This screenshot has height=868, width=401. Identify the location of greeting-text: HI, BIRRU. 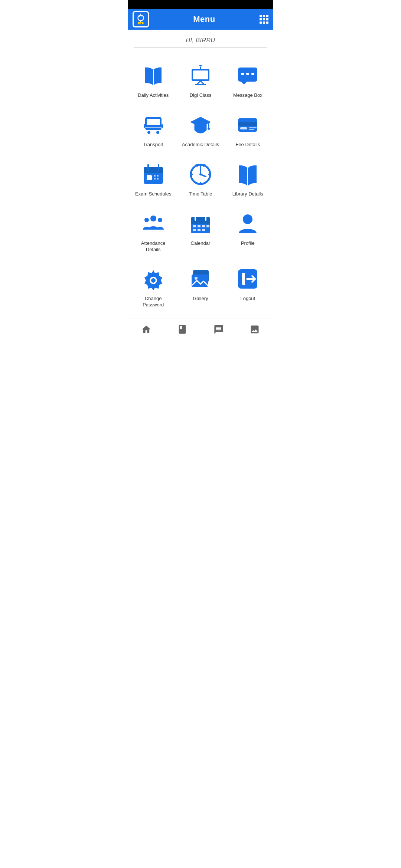
(200, 40).